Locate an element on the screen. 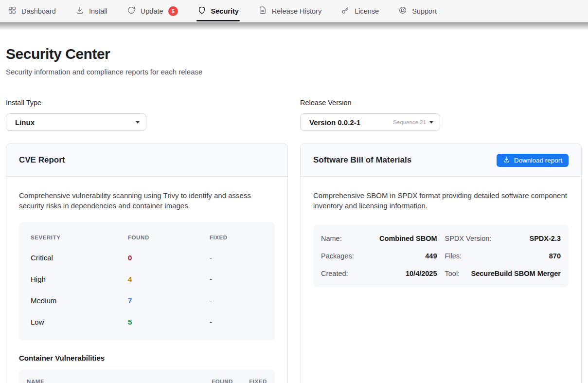  sbom-info-item: SPDX Version: SPDX-2.3 is located at coordinates (503, 238).